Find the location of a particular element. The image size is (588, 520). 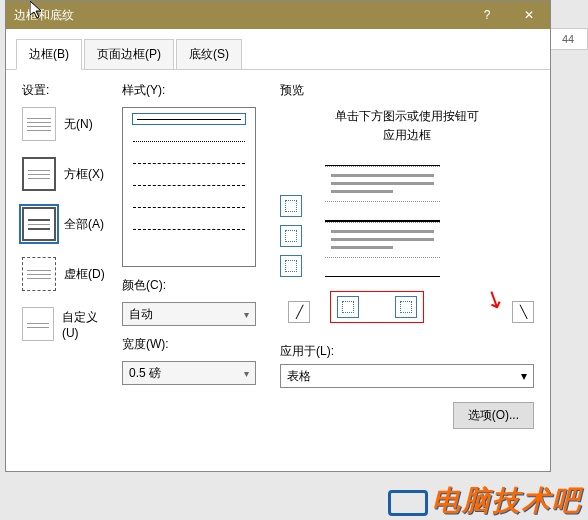

cursor-icon is located at coordinates (38, 11).